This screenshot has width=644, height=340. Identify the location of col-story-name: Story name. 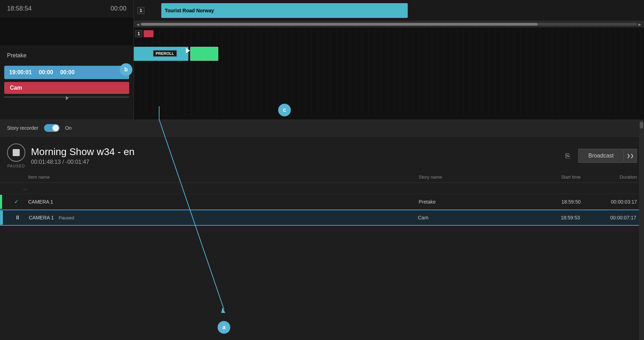
(471, 177).